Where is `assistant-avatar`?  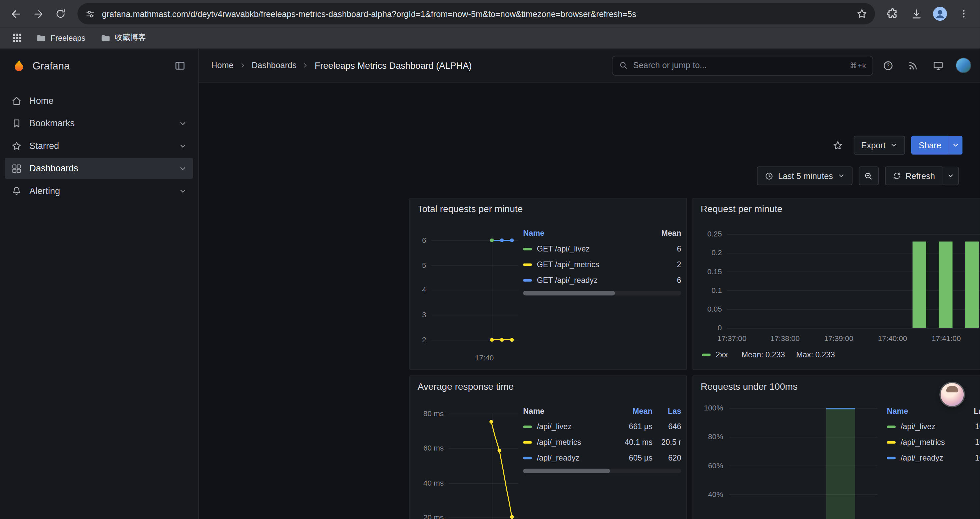
assistant-avatar is located at coordinates (952, 394).